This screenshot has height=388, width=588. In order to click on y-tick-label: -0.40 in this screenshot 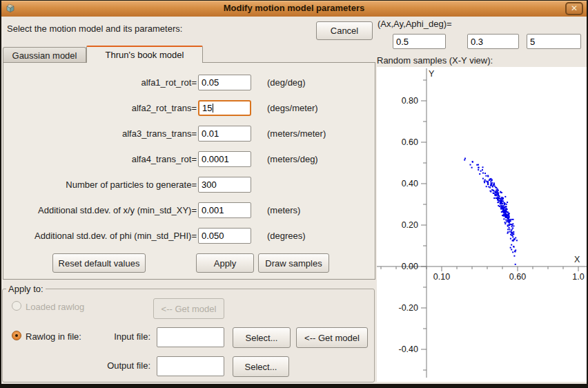, I will do `click(409, 349)`.